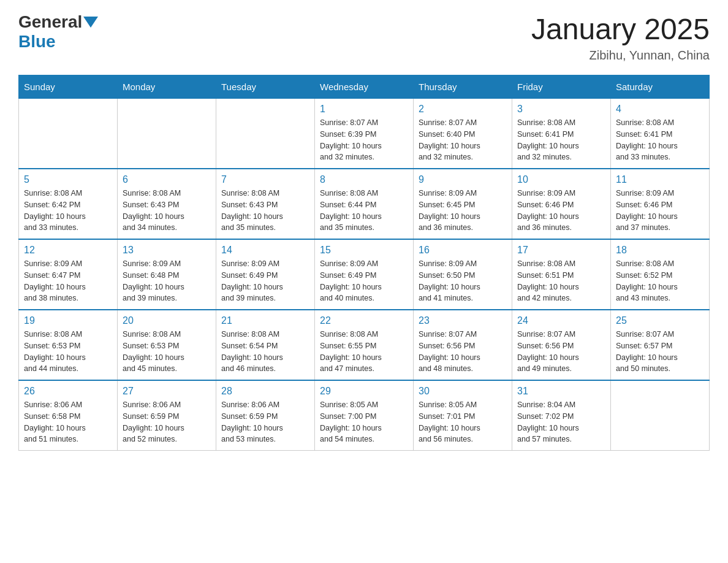 This screenshot has height=563, width=728. I want to click on day-number: 11, so click(660, 180).